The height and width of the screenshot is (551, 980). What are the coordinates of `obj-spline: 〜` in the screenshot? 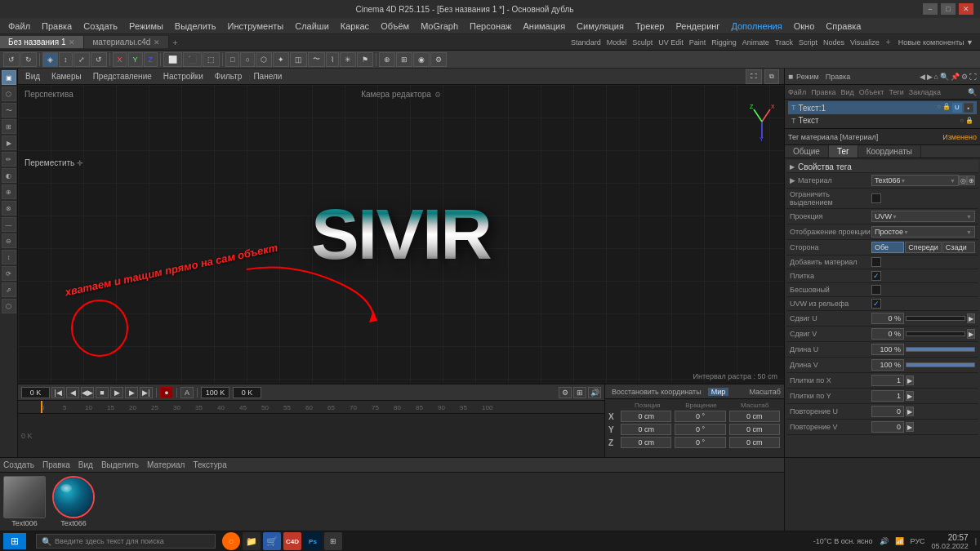 It's located at (317, 60).